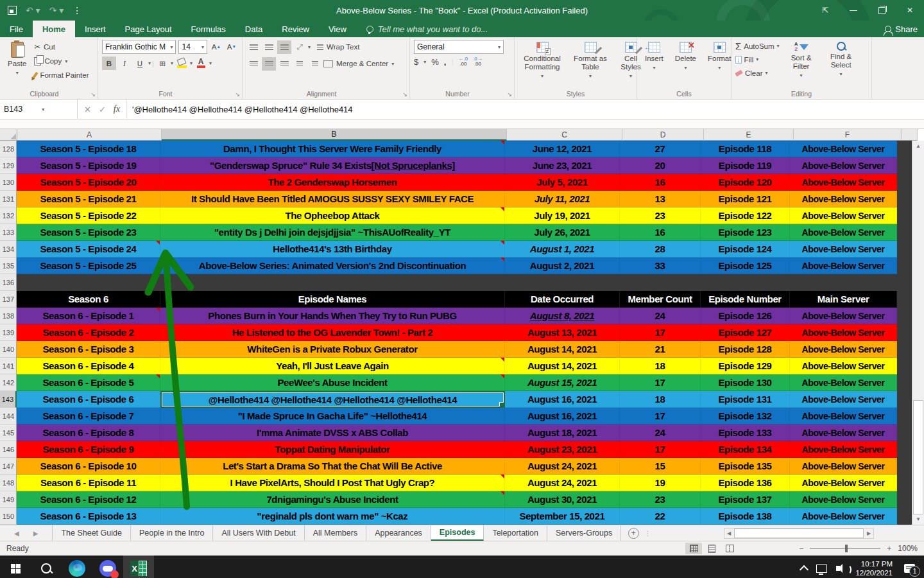  Describe the element at coordinates (89, 333) in the screenshot. I see `cell-A139: Season 6 - Episode 2` at that location.